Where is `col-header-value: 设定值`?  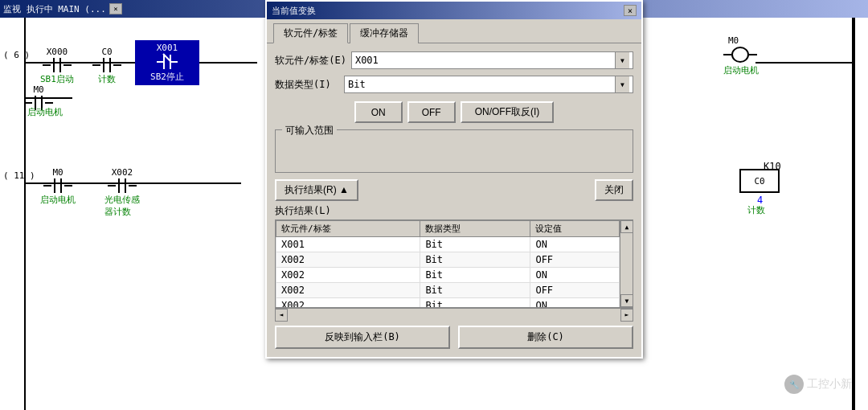
col-header-value: 设定值 is located at coordinates (575, 229).